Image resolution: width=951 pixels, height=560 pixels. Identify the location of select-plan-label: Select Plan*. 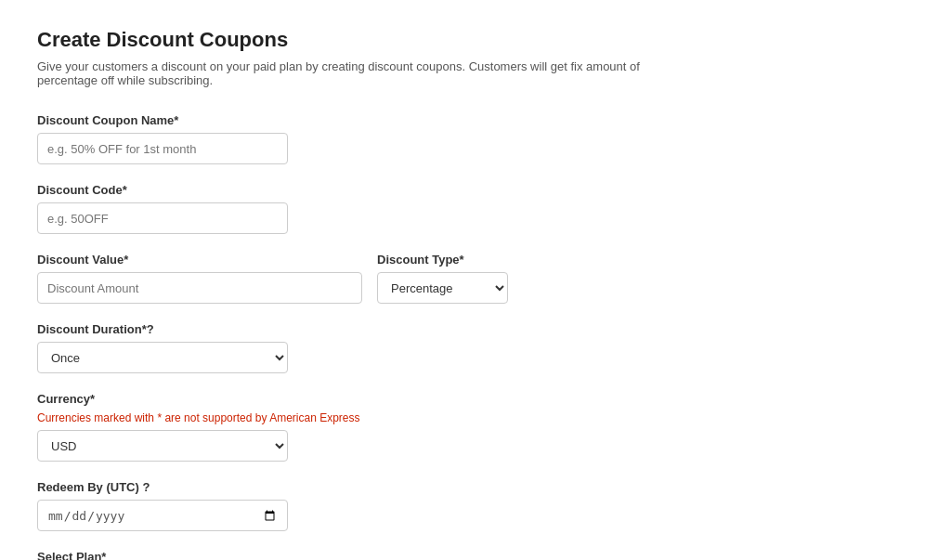
(476, 555).